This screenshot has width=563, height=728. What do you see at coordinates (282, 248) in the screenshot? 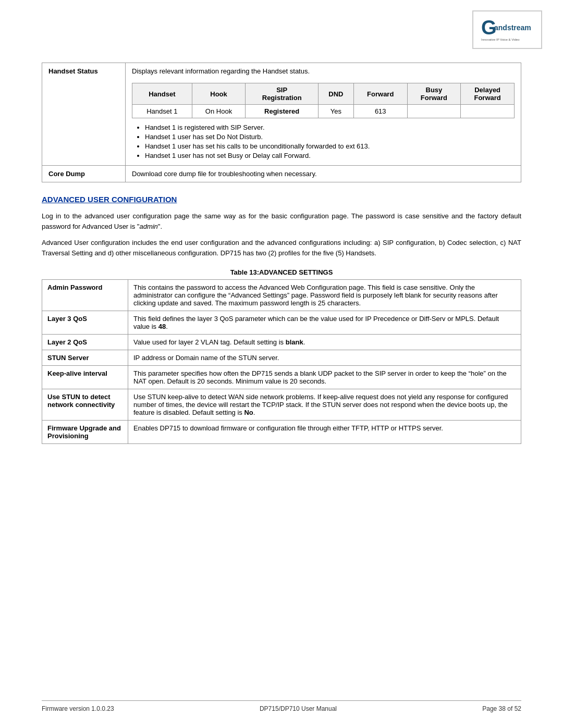
I see `para-2: Advanced User configuration includes the…` at bounding box center [282, 248].